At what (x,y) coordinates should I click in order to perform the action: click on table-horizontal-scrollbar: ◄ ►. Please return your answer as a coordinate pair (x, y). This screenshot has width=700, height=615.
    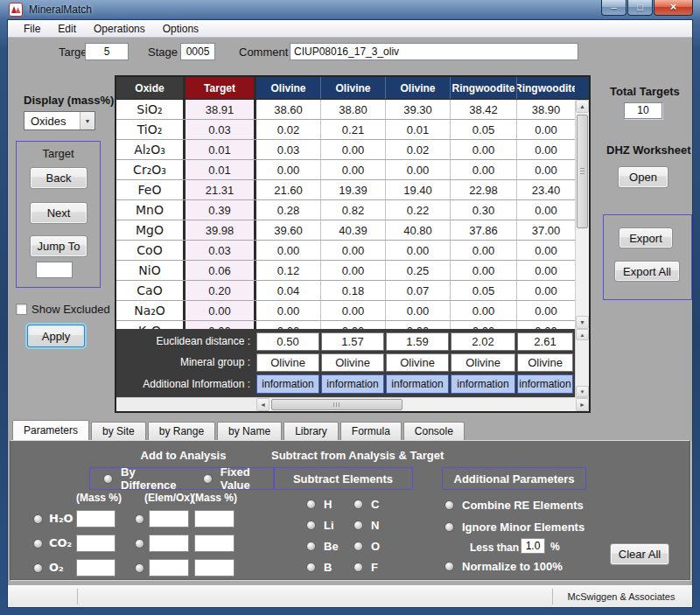
    Looking at the image, I should click on (353, 404).